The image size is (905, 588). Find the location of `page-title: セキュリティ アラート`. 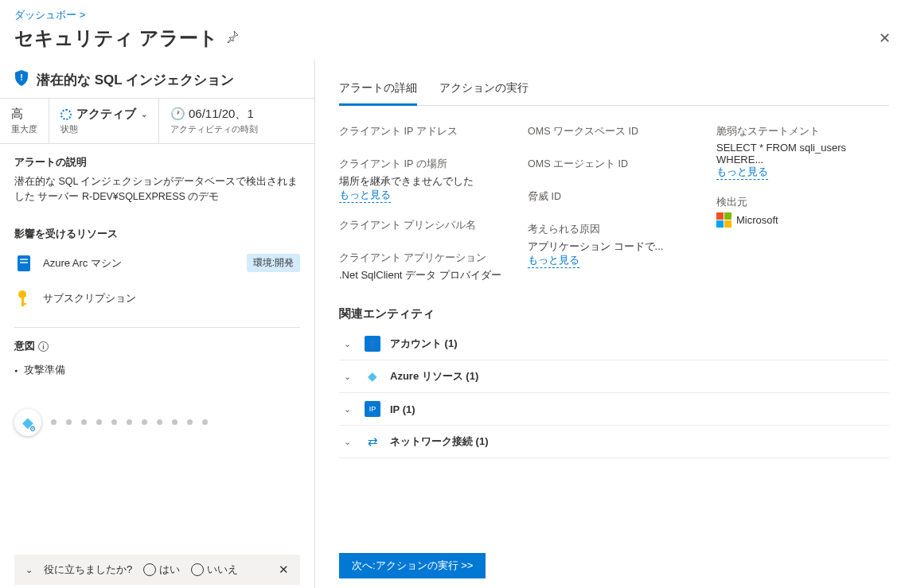

page-title: セキュリティ アラート is located at coordinates (116, 38).